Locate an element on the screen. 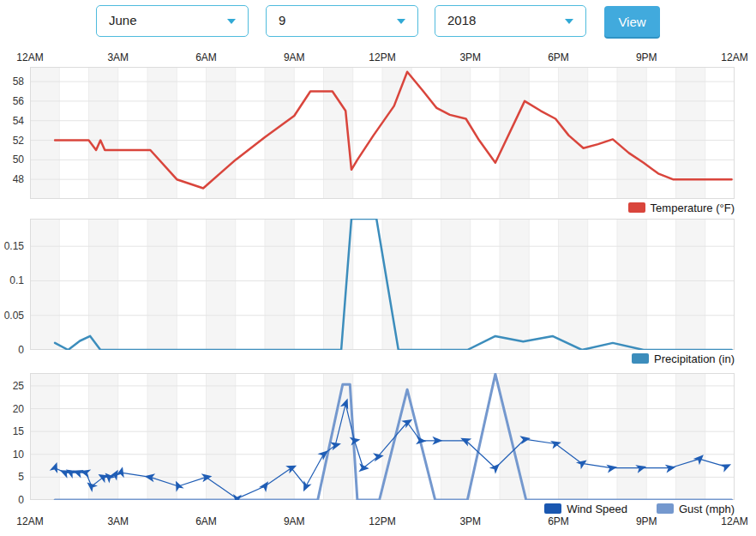 The height and width of the screenshot is (536, 756). gust-legend-swatch is located at coordinates (665, 509).